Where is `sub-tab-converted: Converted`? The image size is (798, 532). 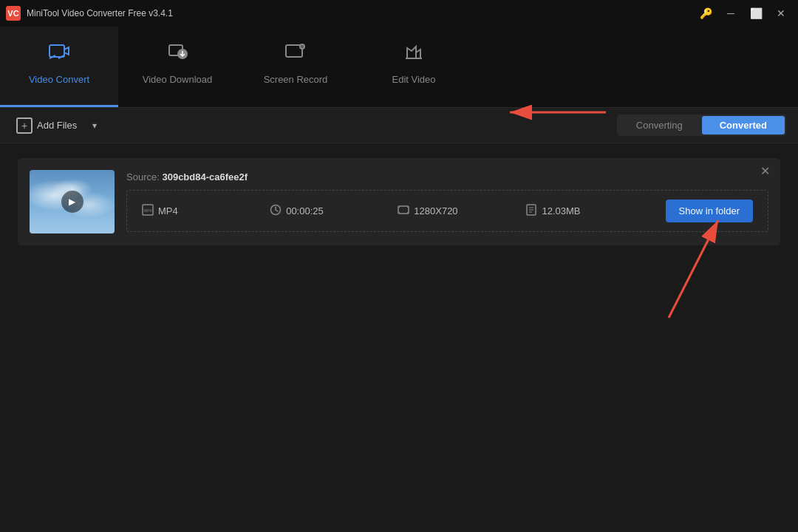 sub-tab-converted: Converted is located at coordinates (743, 126).